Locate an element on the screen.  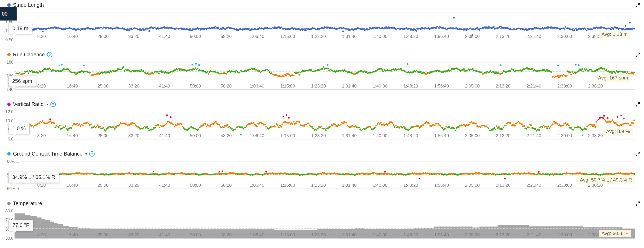
panel-header-vertical-ratio: Vertical Ratio▾? is located at coordinates (32, 104).